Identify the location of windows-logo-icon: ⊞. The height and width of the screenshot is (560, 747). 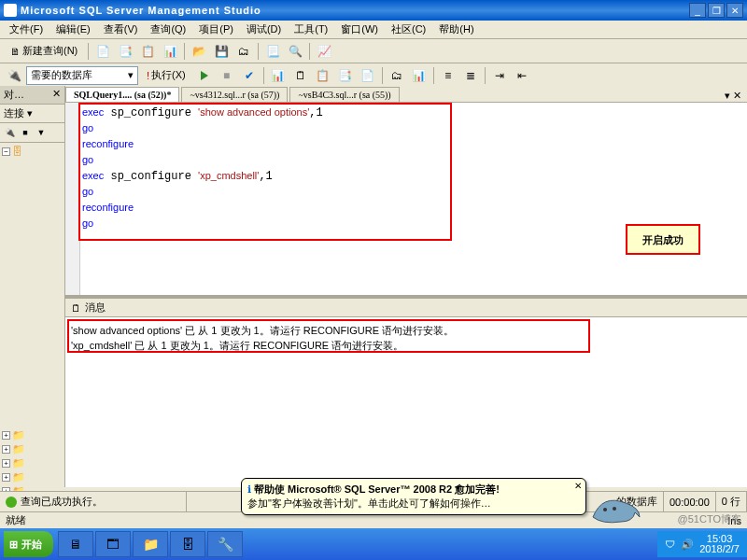
(13, 545).